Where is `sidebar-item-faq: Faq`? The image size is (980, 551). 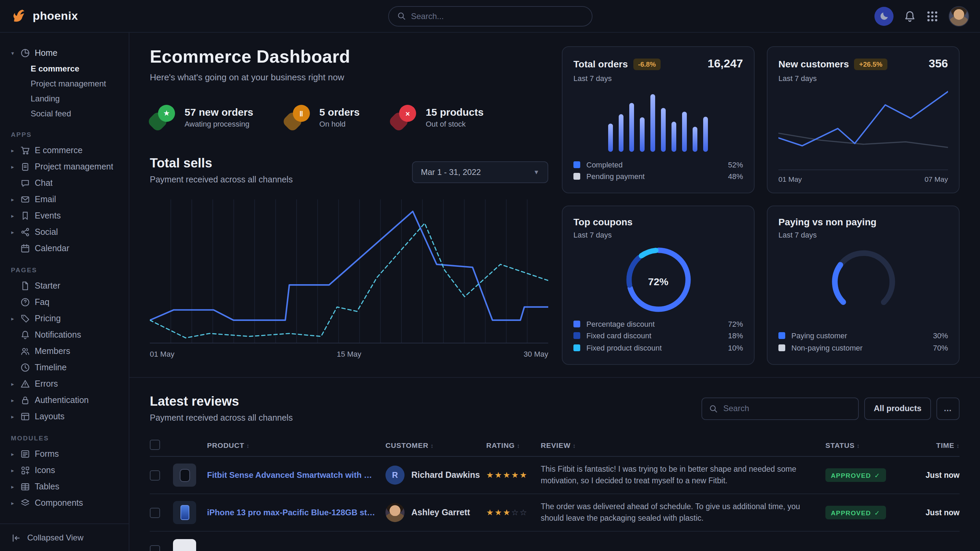 sidebar-item-faq: Faq is located at coordinates (65, 302).